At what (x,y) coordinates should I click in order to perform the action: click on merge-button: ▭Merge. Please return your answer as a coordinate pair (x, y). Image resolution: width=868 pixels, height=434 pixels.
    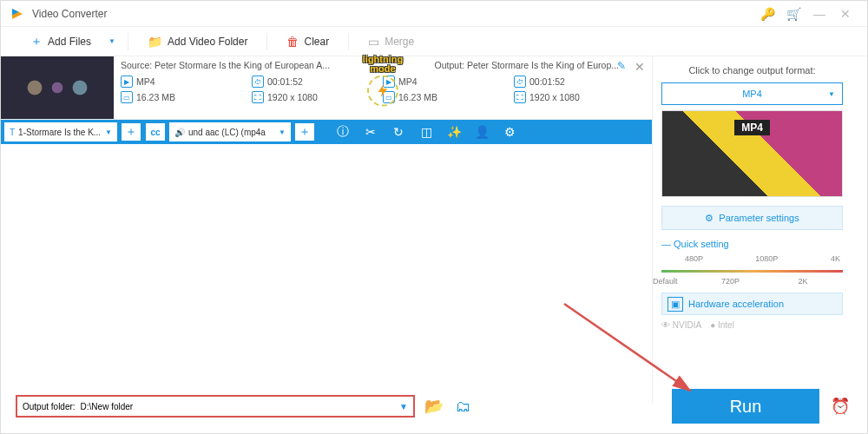
    Looking at the image, I should click on (391, 42).